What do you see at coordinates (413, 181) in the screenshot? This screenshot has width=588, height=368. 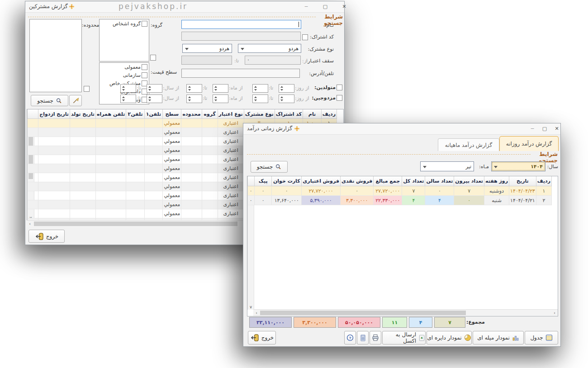 I see `column-header: تعداد کل` at bounding box center [413, 181].